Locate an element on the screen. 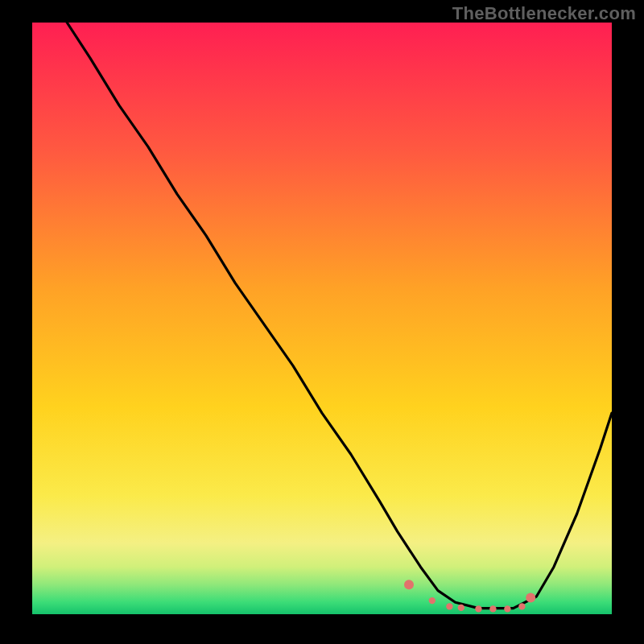  watermark-text: TheBottlenecker.com is located at coordinates (544, 14).